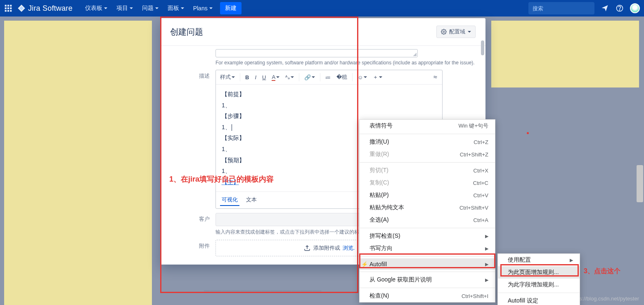 The height and width of the screenshot is (305, 644). What do you see at coordinates (427, 208) in the screenshot?
I see `ctx-item: 粘贴为纯文本Ctrl+Shift+V` at bounding box center [427, 208].